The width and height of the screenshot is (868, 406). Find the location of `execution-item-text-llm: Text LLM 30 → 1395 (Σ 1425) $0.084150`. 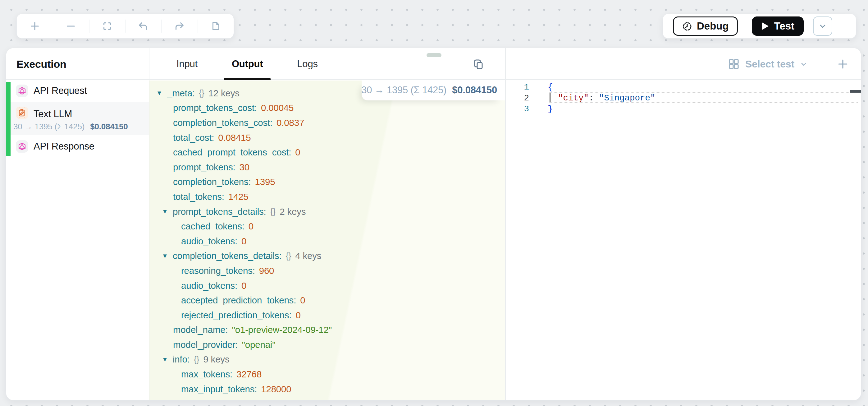

execution-item-text-llm: Text LLM 30 → 1395 (Σ 1425) $0.084150 is located at coordinates (80, 118).